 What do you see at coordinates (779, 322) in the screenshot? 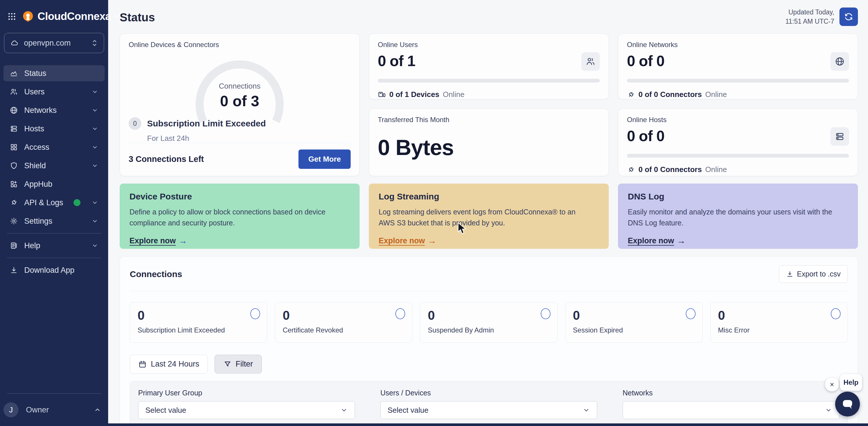
I see `counter-misc-error: 0 Misc Error` at bounding box center [779, 322].